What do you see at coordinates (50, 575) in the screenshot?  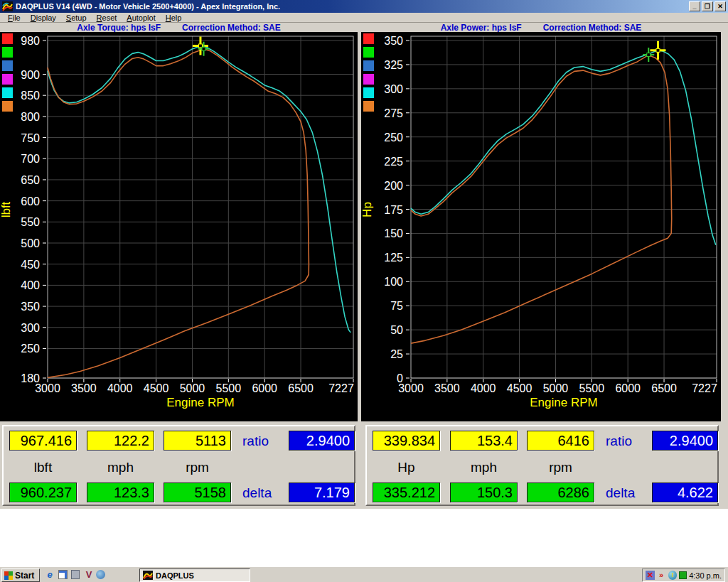 I see `ie-icon: e` at bounding box center [50, 575].